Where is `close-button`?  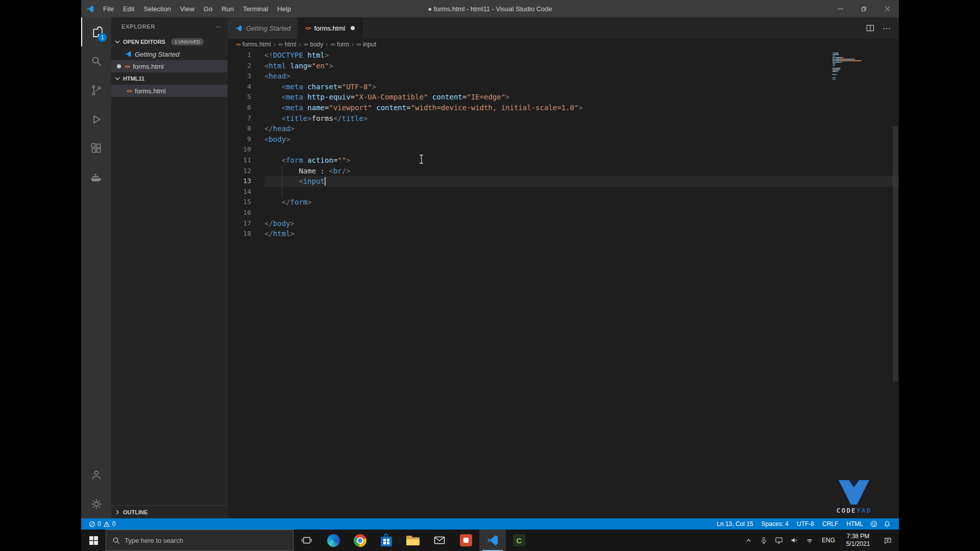
close-button is located at coordinates (887, 9).